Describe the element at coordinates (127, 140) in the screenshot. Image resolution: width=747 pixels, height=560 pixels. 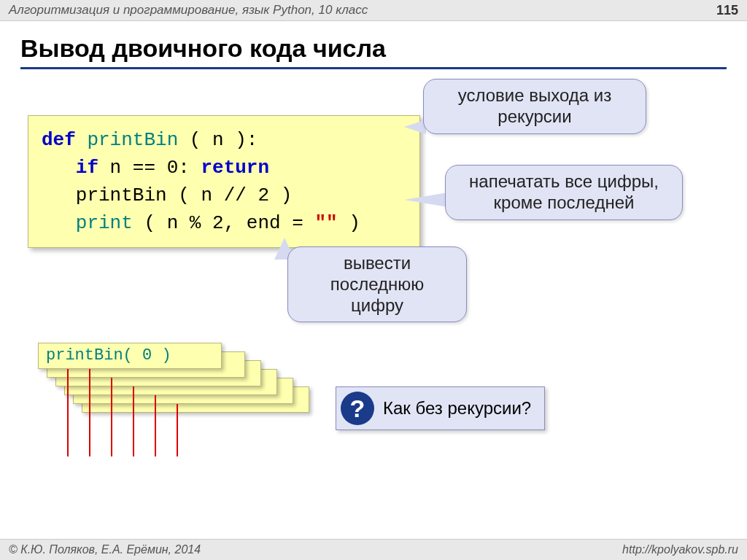
I see `fn-name: printBin` at that location.